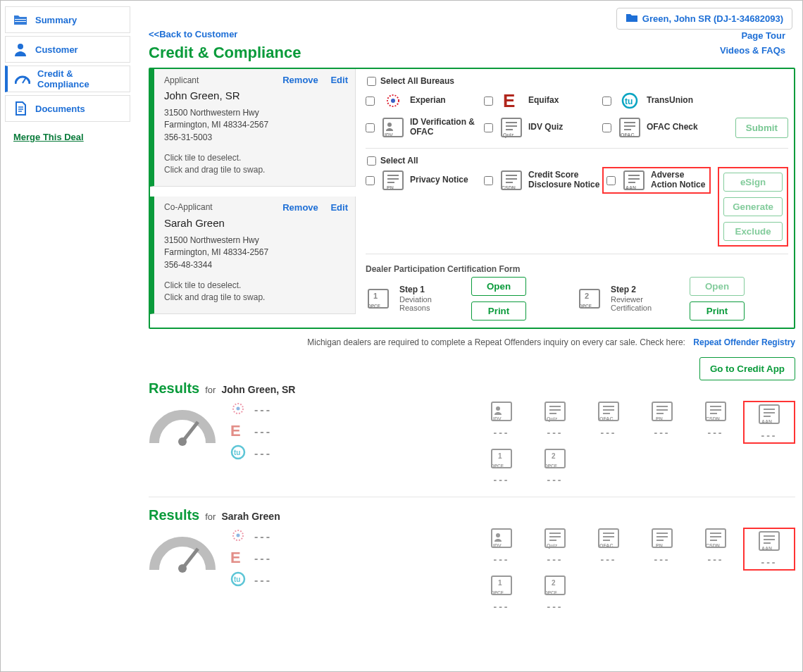  What do you see at coordinates (753, 182) in the screenshot?
I see `esign-button: eSign` at bounding box center [753, 182].